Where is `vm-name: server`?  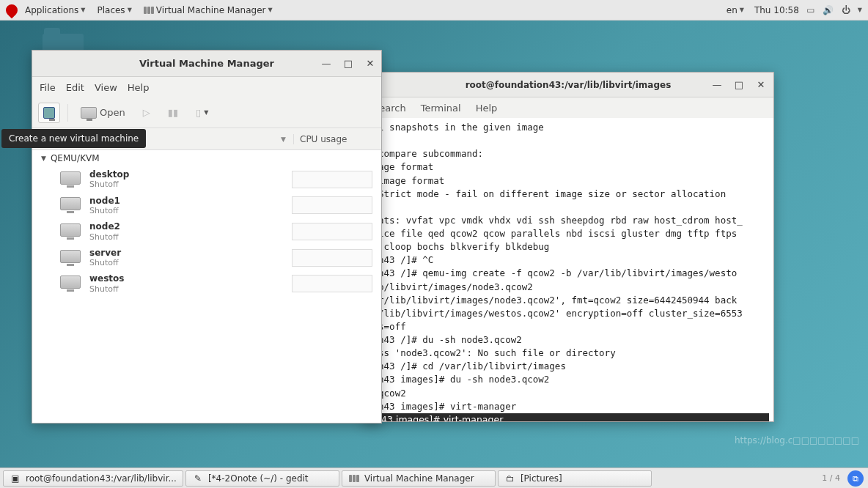
vm-name: server is located at coordinates (191, 253).